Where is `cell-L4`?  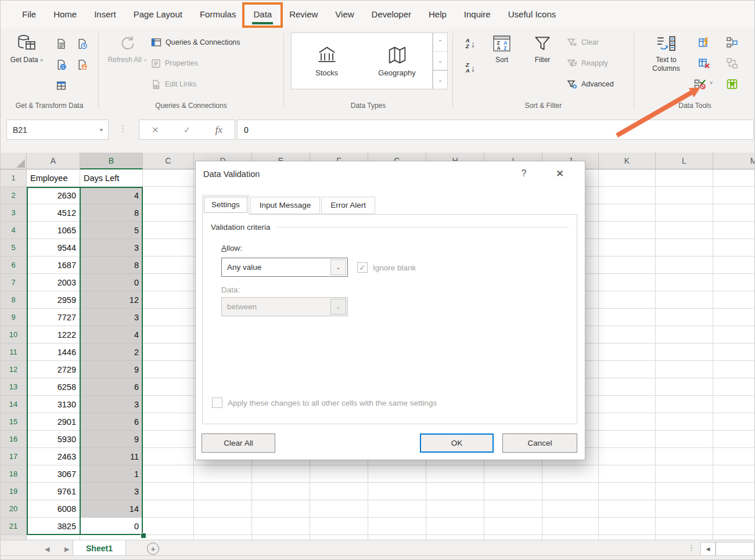 cell-L4 is located at coordinates (684, 230).